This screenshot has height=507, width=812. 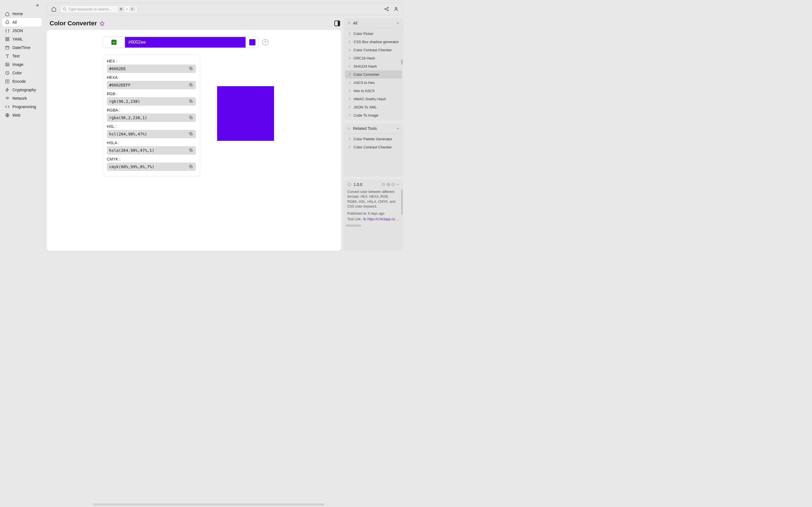 What do you see at coordinates (7, 107) in the screenshot?
I see `code-icon` at bounding box center [7, 107].